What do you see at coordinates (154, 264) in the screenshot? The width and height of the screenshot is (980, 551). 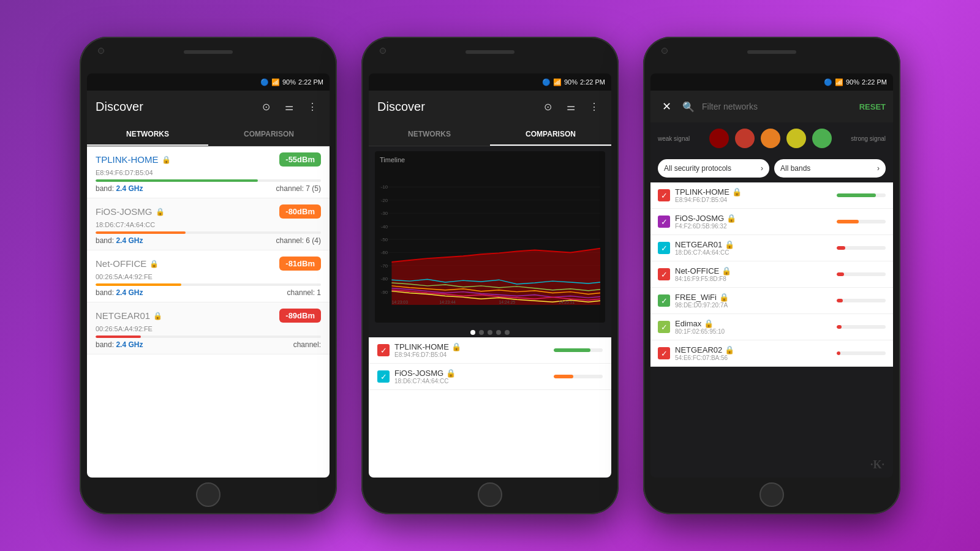 I see `lock-icon-1-3: 🔒` at bounding box center [154, 264].